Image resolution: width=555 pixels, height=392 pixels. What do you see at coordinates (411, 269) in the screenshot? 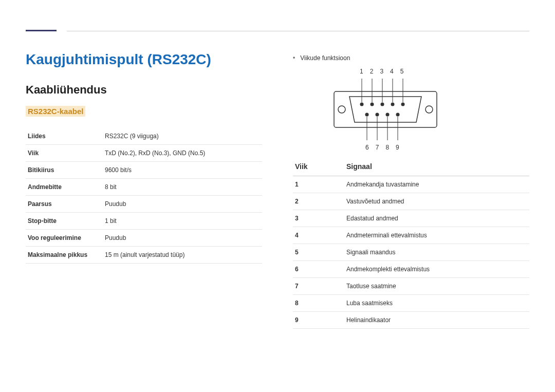
I see `table-row: 6Andmekomplekti ettevalmistus` at bounding box center [411, 269].